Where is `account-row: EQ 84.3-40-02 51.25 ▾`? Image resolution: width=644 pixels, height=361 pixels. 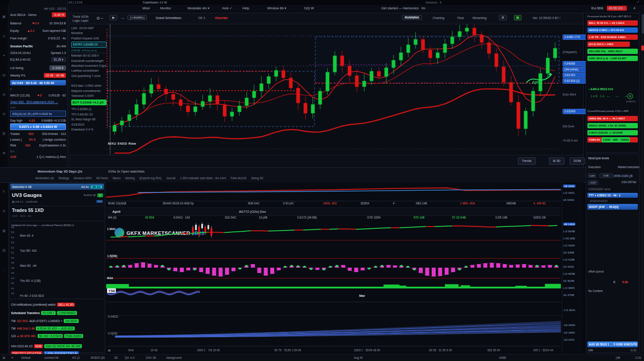
account-row: EQ 84.3-40-02 51.25 ▾ is located at coordinates (38, 59).